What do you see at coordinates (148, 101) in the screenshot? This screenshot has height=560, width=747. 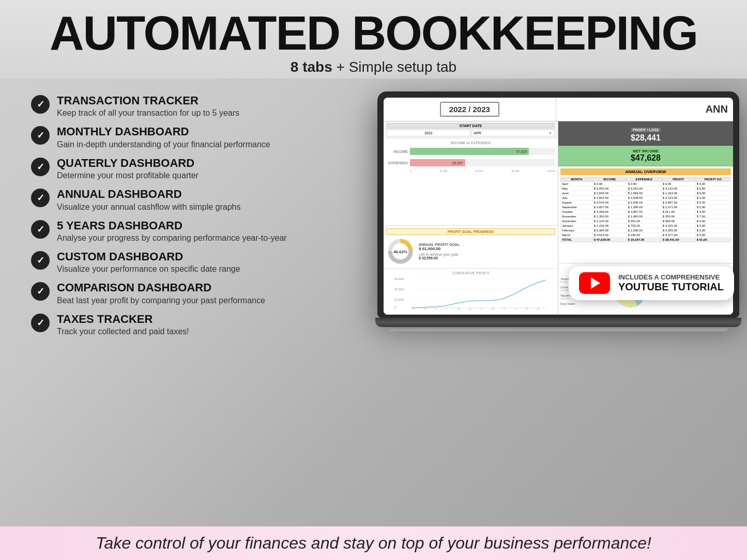 I see `feature-title-0: TRANSACTION TRACKER` at bounding box center [148, 101].